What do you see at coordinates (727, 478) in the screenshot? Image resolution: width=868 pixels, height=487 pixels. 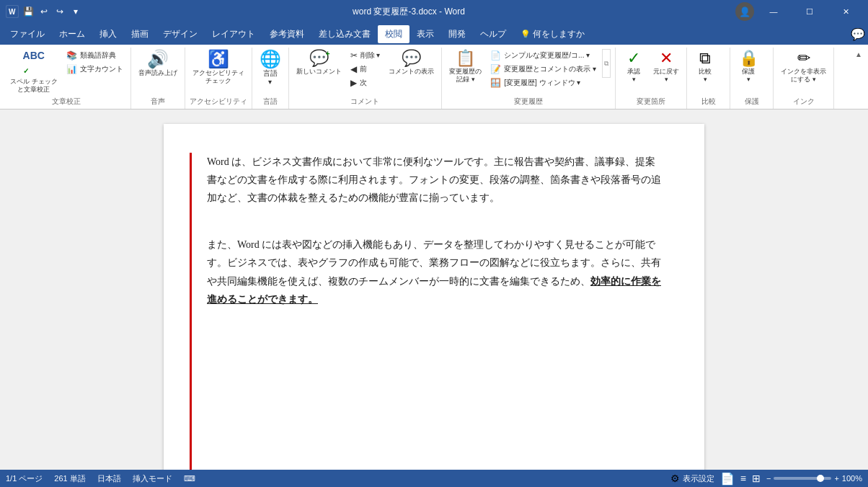 I see `view-print-button: 📄` at bounding box center [727, 478].